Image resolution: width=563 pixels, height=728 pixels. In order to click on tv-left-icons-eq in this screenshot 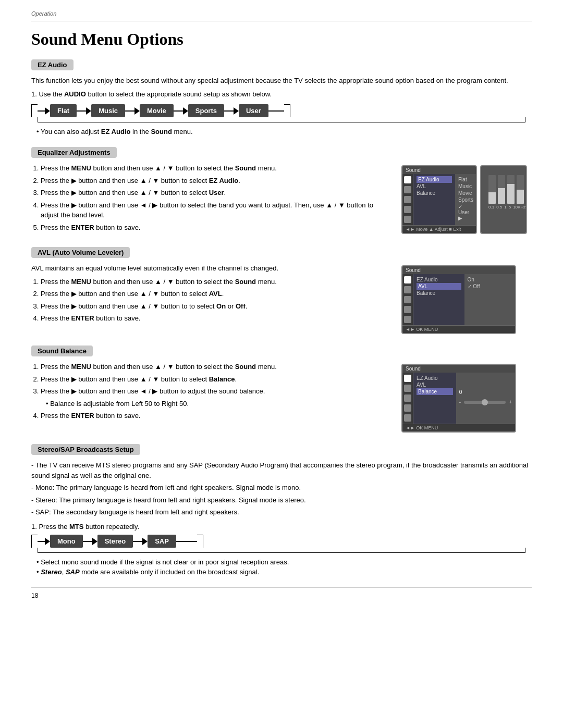, I will do `click(408, 200)`.